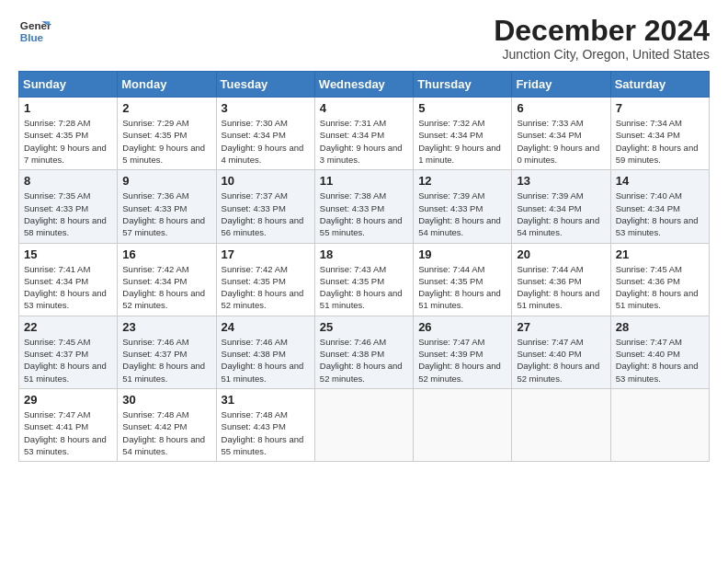 The image size is (728, 563). I want to click on calendar-cell: 6Sunrise: 7:33 AMSunset: 4:34 PMDaylight…, so click(561, 134).